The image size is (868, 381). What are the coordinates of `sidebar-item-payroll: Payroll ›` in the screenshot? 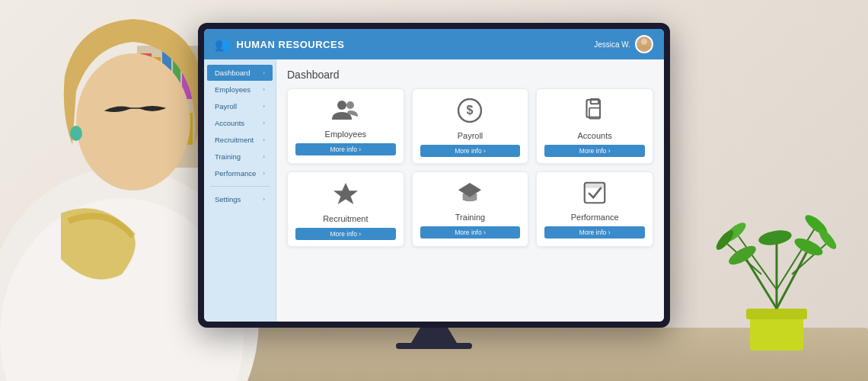 It's located at (240, 107).